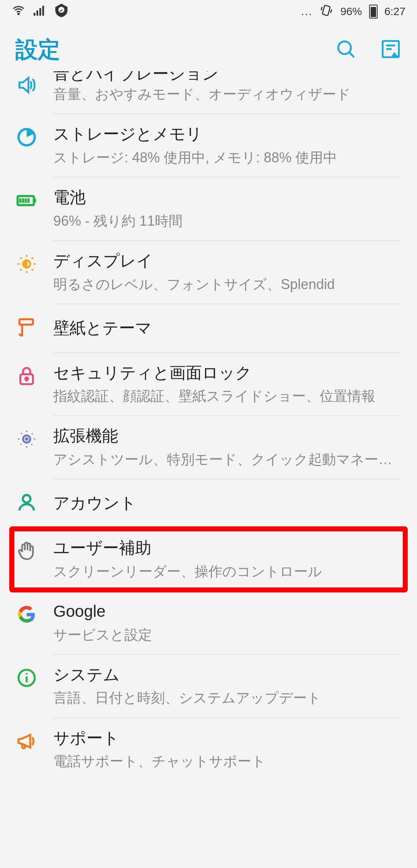 This screenshot has height=868, width=417. Describe the element at coordinates (326, 12) in the screenshot. I see `vibrate-icon` at that location.